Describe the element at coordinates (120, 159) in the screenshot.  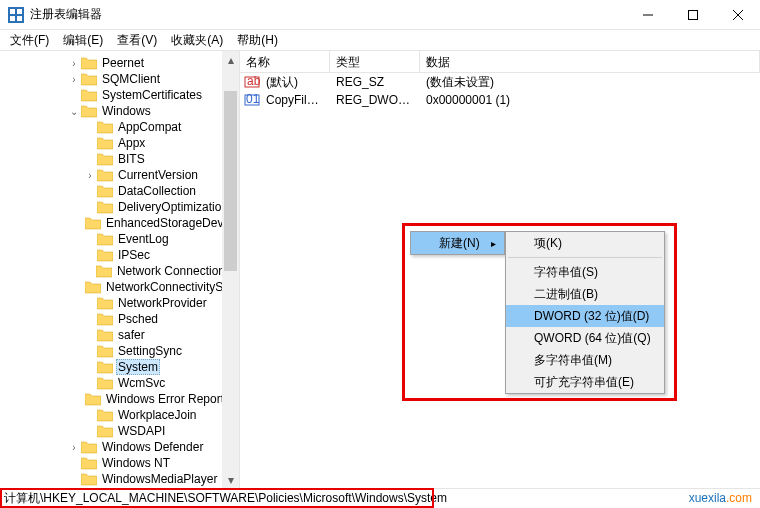
I see `tree-node: BITS` at that location.